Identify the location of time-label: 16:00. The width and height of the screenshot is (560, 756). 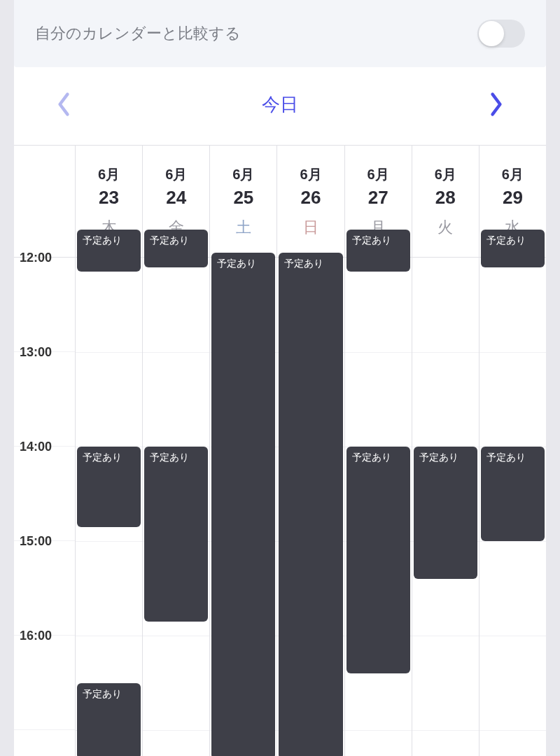
(36, 636).